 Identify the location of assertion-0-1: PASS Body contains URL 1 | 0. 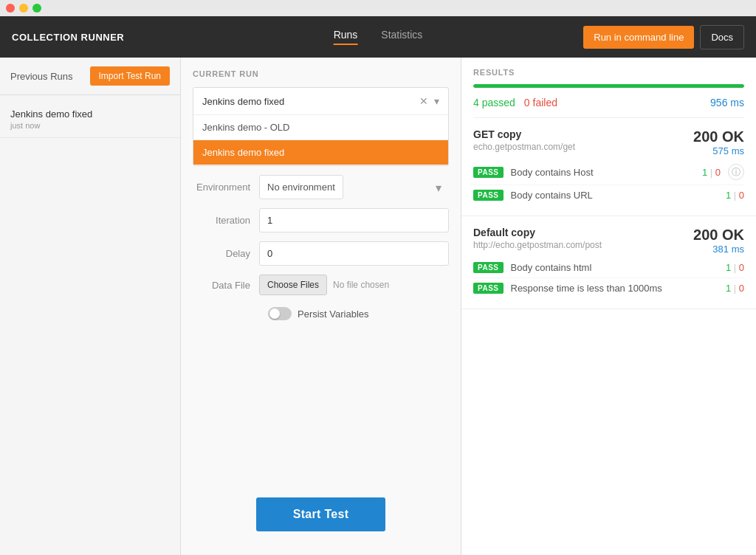
(608, 195).